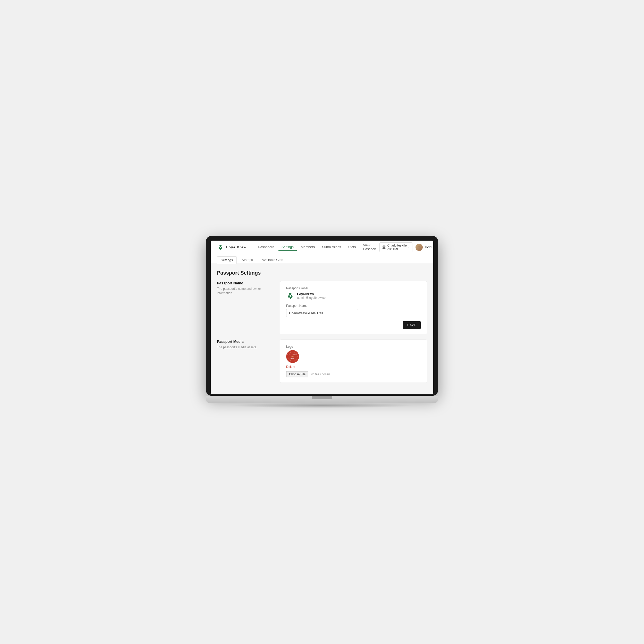  I want to click on passport-name-field-label: Passport Name, so click(353, 306).